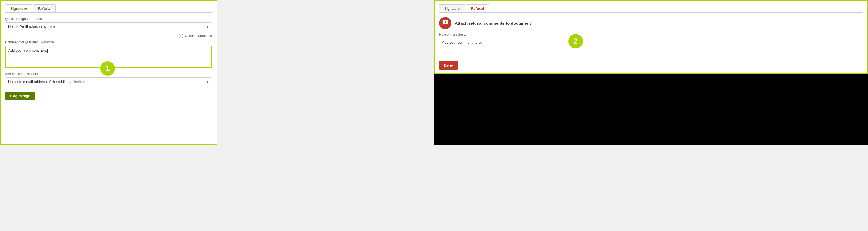 The image size is (868, 231). What do you see at coordinates (108, 42) in the screenshot?
I see `comment-label: Comment for Qualified Signature` at bounding box center [108, 42].